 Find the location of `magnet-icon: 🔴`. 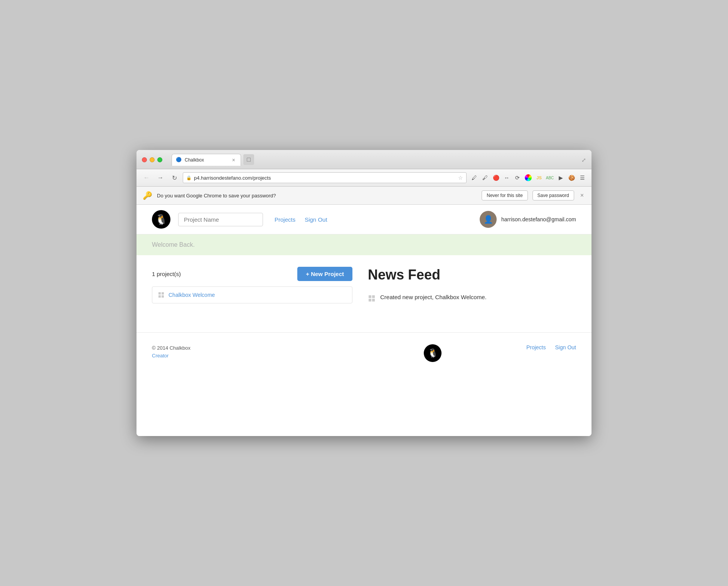

magnet-icon: 🔴 is located at coordinates (496, 178).